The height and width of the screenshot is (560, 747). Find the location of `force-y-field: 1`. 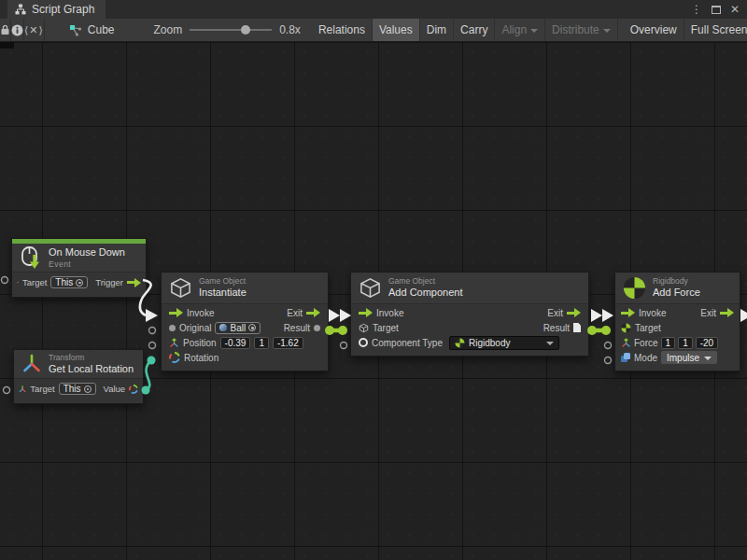

force-y-field: 1 is located at coordinates (685, 343).